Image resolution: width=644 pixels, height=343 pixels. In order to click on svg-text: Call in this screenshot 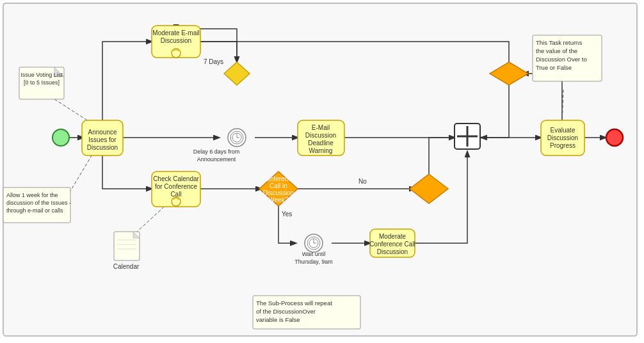, I will do `click(175, 195)`.